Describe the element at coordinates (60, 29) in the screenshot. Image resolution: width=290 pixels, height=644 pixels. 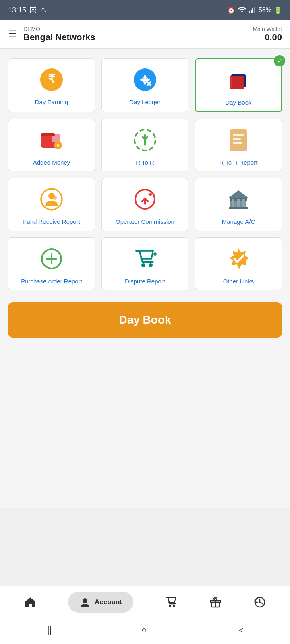
I see `demo-label: DEMO` at that location.